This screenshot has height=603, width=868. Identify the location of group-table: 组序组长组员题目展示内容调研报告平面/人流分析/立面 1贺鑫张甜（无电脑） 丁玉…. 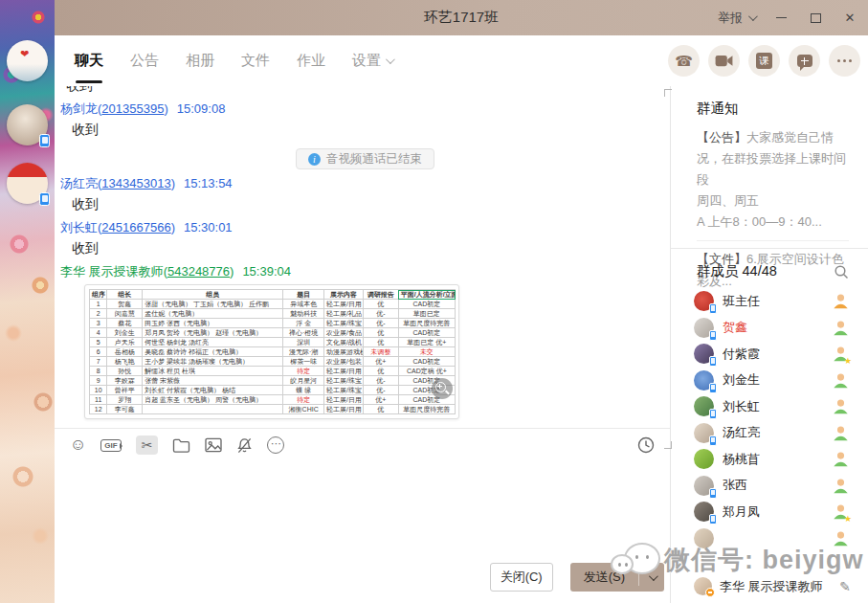
(272, 352).